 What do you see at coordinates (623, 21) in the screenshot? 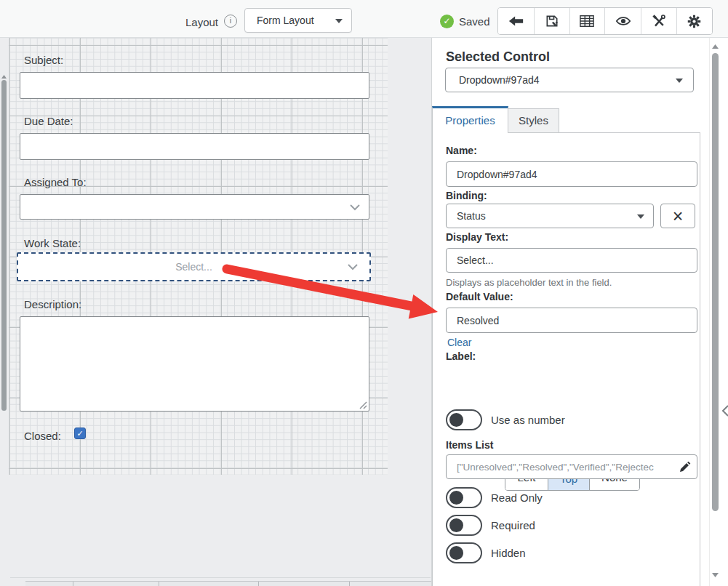
I see `preview-button` at bounding box center [623, 21].